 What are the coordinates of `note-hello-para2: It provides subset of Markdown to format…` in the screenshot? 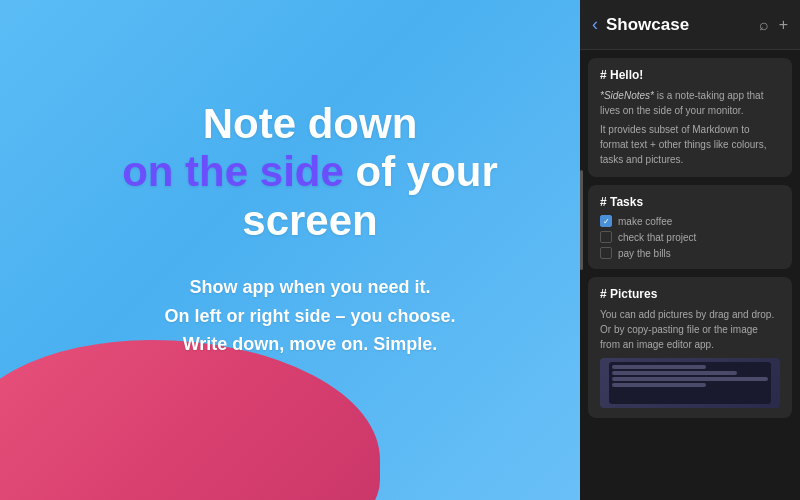 It's located at (690, 144).